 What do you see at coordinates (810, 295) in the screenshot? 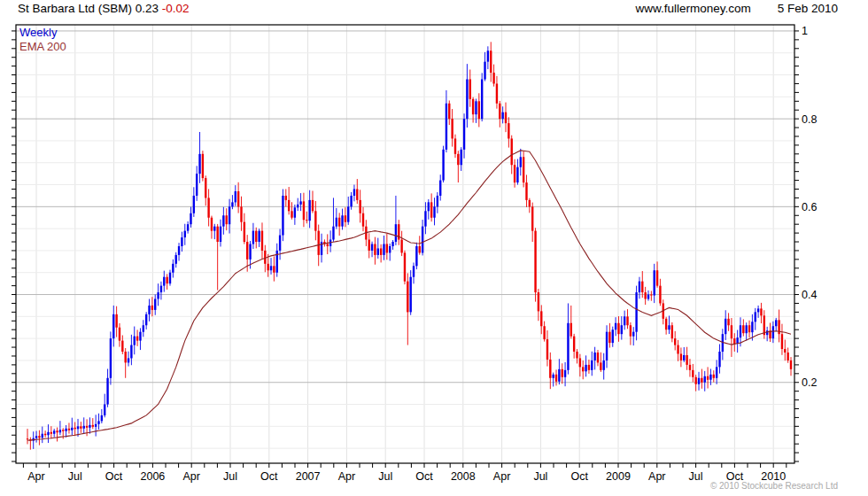
I see `y-axis-label: 0.4` at bounding box center [810, 295].